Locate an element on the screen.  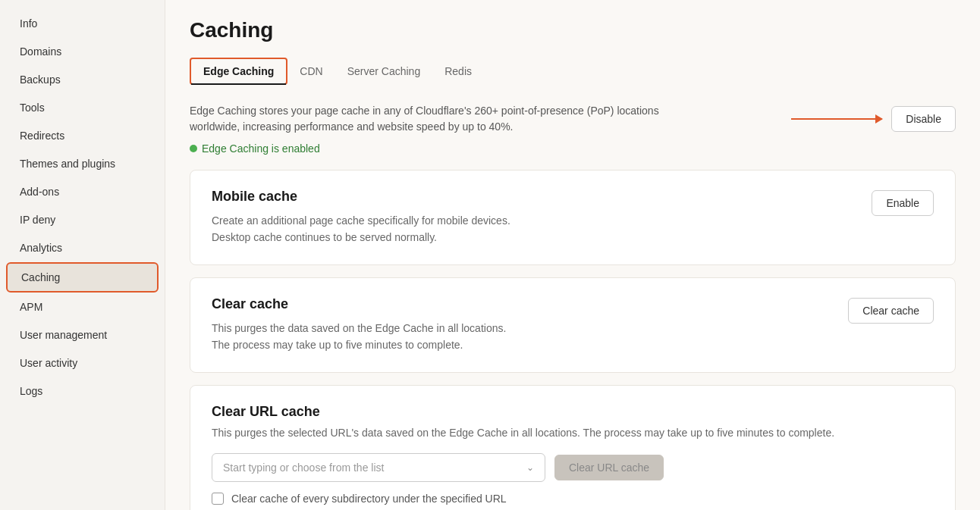
sidebar-item-themes-plugins: Themes and plugins is located at coordinates (82, 164).